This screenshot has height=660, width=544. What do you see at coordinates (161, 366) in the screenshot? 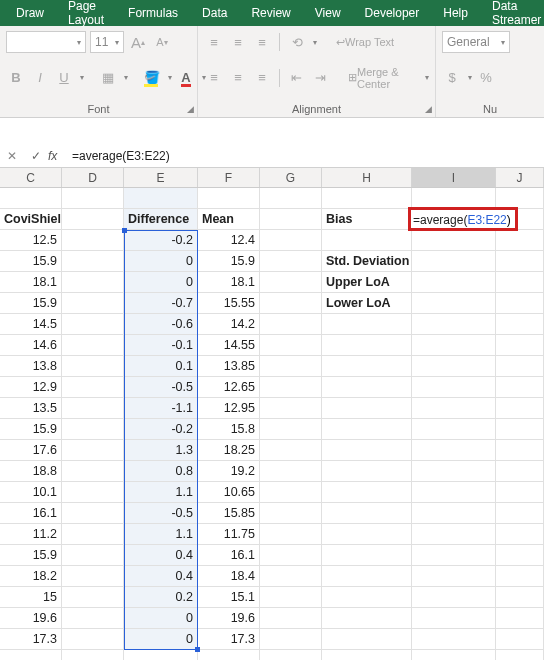
I see `cell: 0.1` at bounding box center [161, 366].